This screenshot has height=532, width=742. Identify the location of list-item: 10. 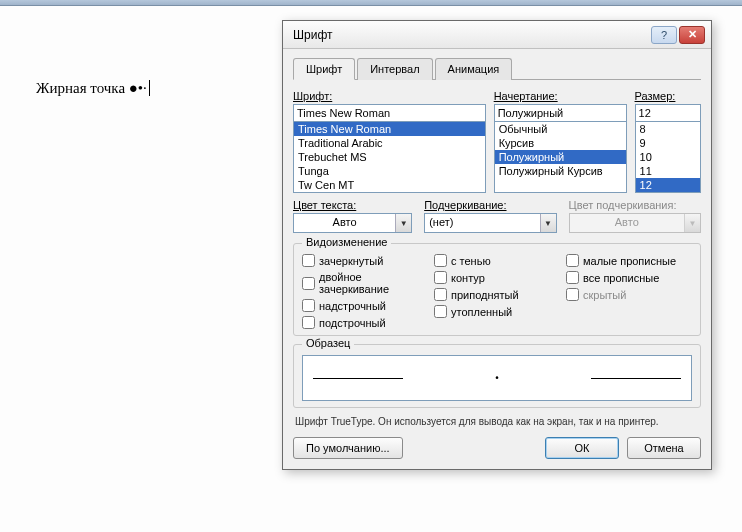
(668, 157).